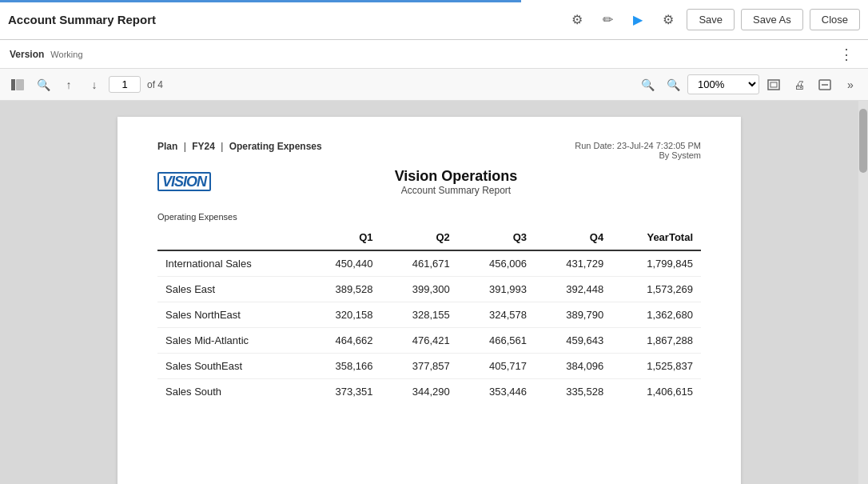  What do you see at coordinates (656, 290) in the screenshot?
I see `cell-total: 1,573,269` at bounding box center [656, 290].